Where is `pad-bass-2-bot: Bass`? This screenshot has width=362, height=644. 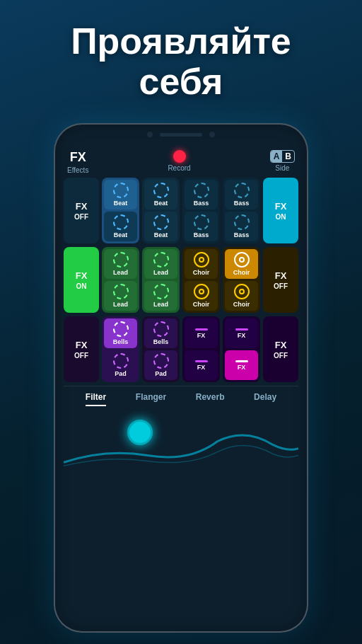 pad-bass-2-bot: Bass is located at coordinates (242, 226).